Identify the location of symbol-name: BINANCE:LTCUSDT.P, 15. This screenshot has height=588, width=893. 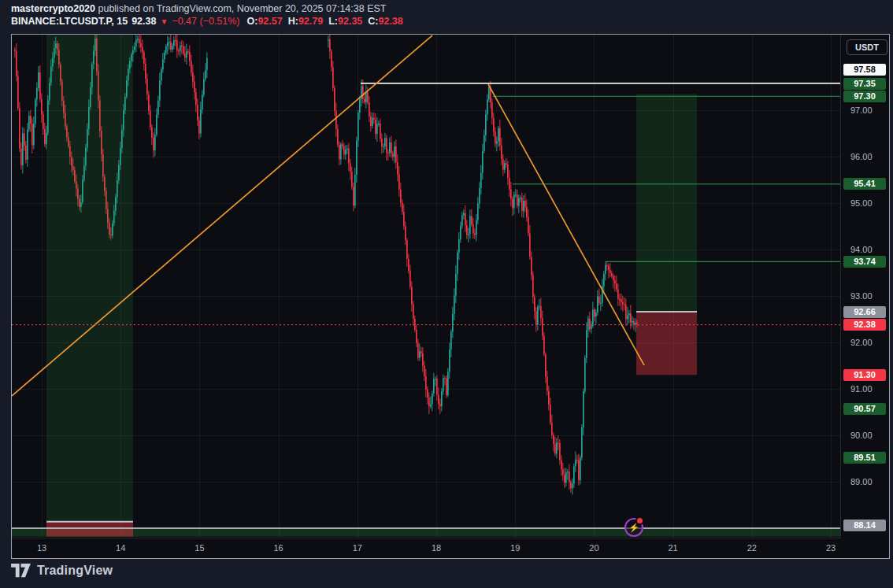
(69, 21).